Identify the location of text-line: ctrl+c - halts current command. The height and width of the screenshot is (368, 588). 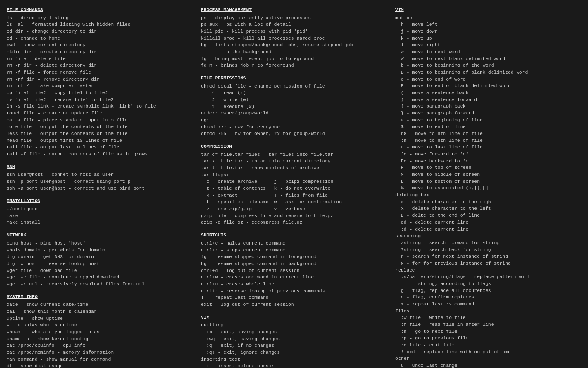
(294, 244).